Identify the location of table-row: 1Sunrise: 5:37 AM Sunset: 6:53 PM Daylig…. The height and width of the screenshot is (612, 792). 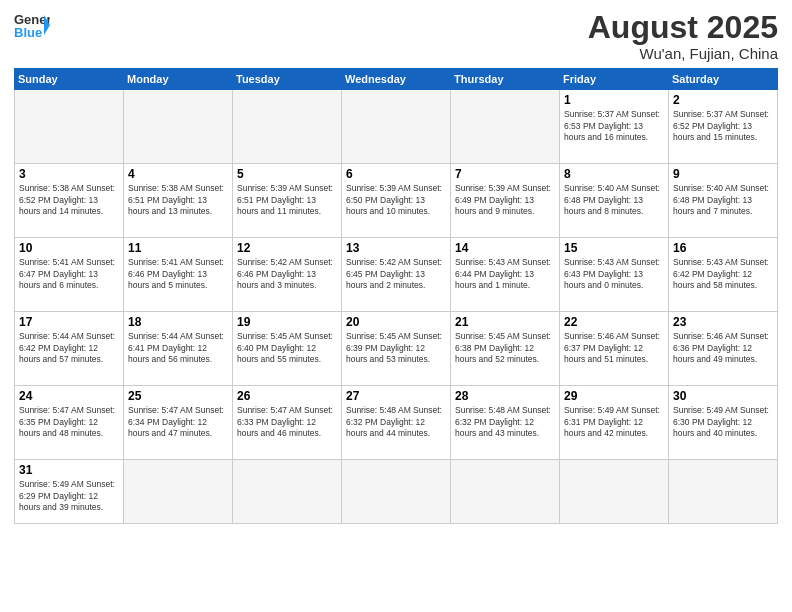
(614, 127).